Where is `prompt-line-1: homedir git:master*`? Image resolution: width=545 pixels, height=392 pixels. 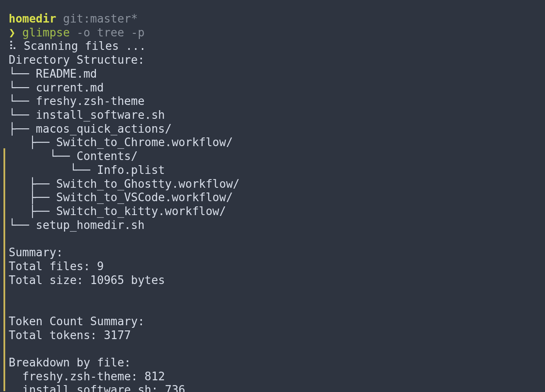
prompt-line-1: homedir git:master* is located at coordinates (277, 19).